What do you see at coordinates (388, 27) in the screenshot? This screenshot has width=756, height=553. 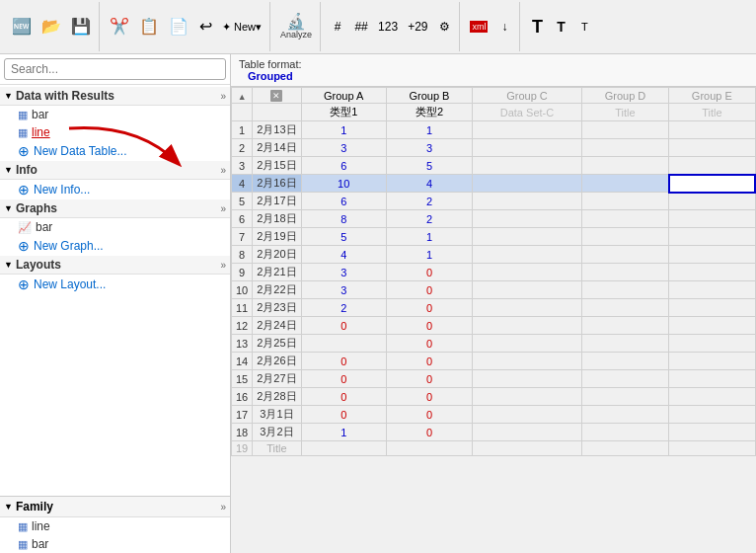 I see `format-btn3: 123` at bounding box center [388, 27].